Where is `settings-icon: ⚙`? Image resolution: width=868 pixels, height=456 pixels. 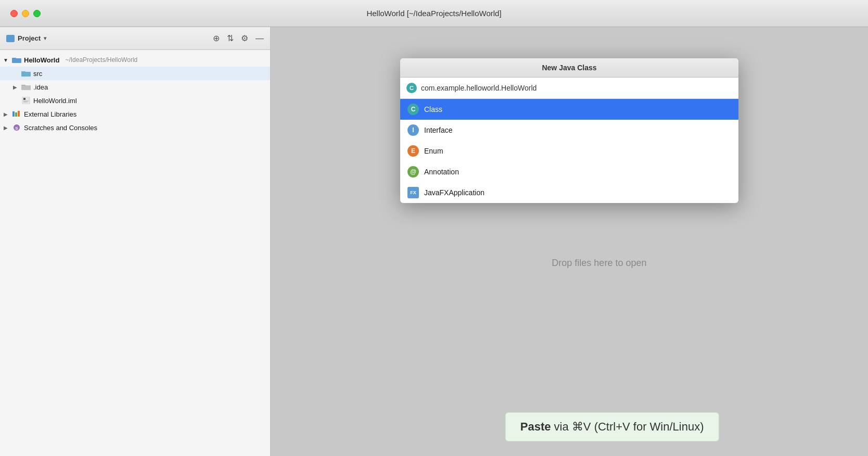
settings-icon: ⚙ is located at coordinates (245, 39).